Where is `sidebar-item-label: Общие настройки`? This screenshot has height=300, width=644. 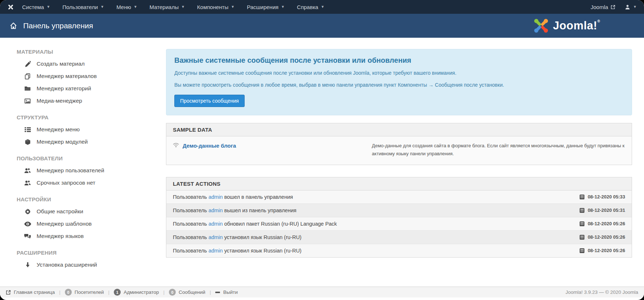 sidebar-item-label: Общие настройки is located at coordinates (60, 211).